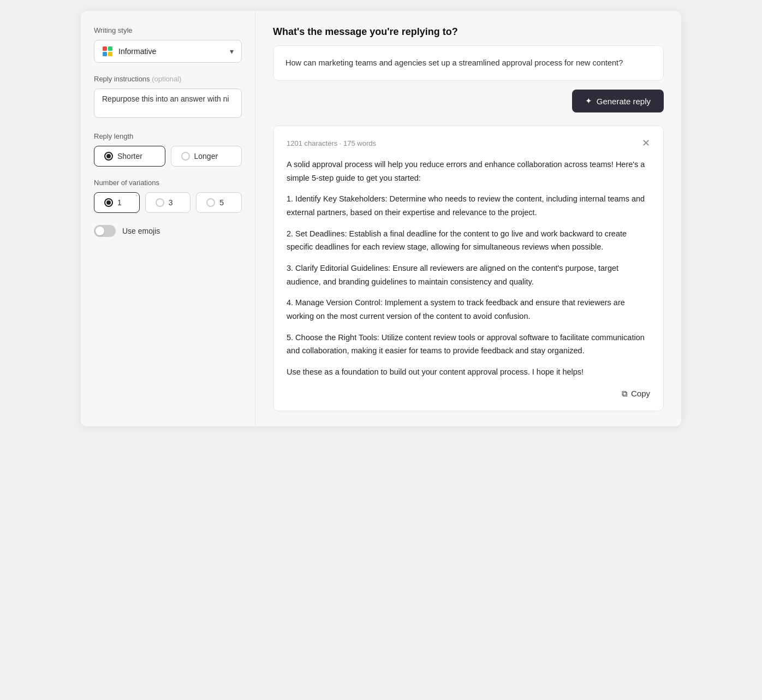 Image resolution: width=762 pixels, height=700 pixels. I want to click on sparkle-icon: ✦, so click(588, 101).